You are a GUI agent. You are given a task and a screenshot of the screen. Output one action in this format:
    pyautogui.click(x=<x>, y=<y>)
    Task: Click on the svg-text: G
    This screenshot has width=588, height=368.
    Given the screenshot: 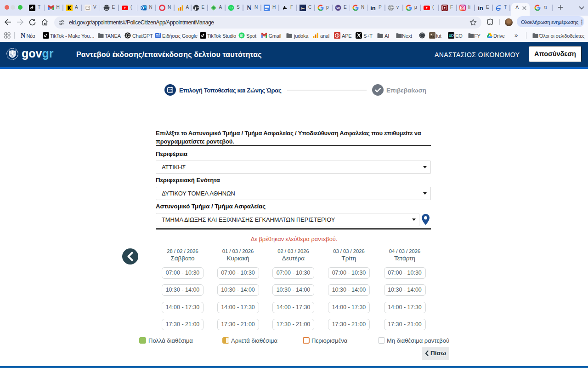 What is the action you would take?
    pyautogui.click(x=159, y=34)
    